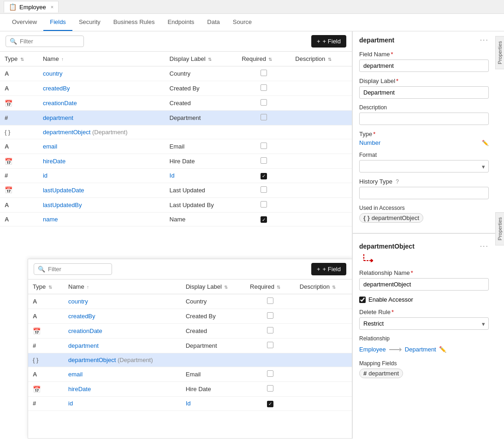 This screenshot has height=440, width=504. Describe the element at coordinates (243, 22) in the screenshot. I see `tab-source: Source` at that location.